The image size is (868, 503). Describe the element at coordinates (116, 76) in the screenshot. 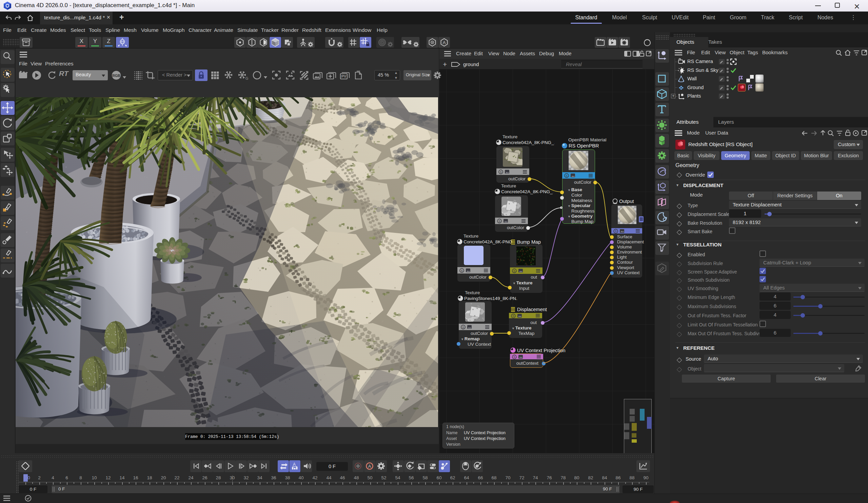

I see `svg-text: RGB` at that location.